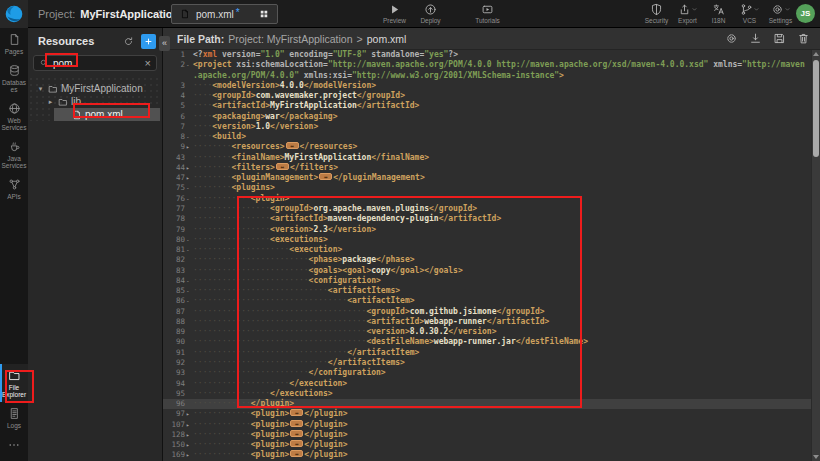  I want to click on code-line-150: 150▸············<plugin>↔</plugin>, so click(487, 445).